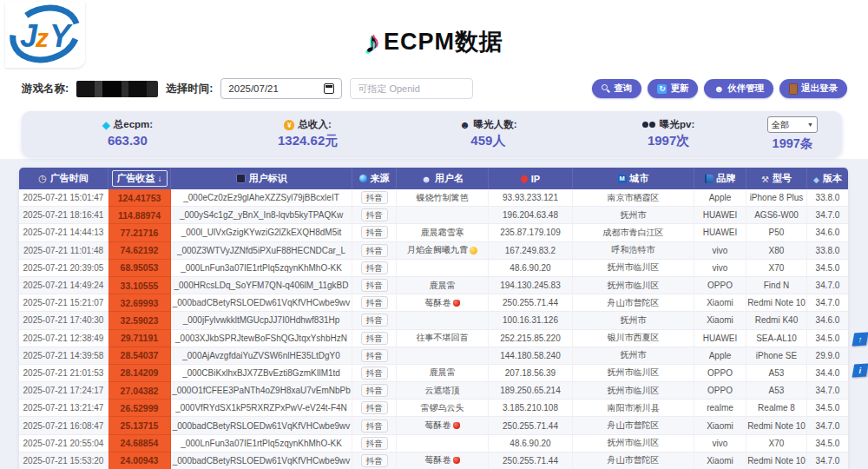 The image size is (868, 469). What do you see at coordinates (720, 356) in the screenshot?
I see `brand-cell: Apple` at bounding box center [720, 356].